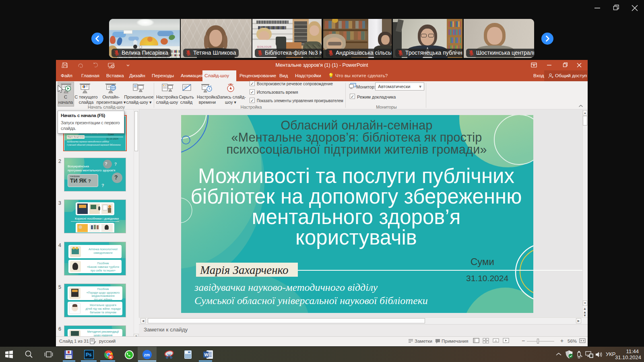 The width and height of the screenshot is (644, 362). I want to click on svg-text: Ps, so click(89, 355).